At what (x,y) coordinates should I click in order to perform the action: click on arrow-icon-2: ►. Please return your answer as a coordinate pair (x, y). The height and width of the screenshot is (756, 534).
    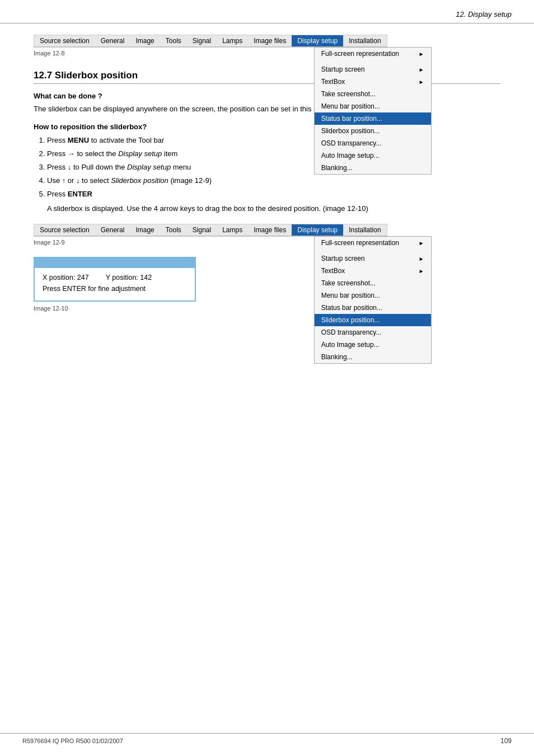
    Looking at the image, I should click on (421, 69).